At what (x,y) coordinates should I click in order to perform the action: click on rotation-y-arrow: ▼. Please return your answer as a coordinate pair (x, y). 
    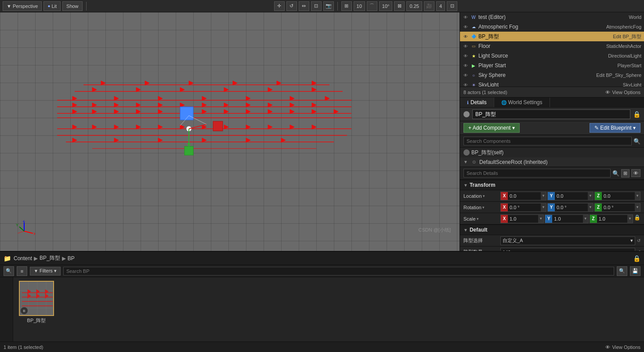
    Looking at the image, I should click on (590, 207).